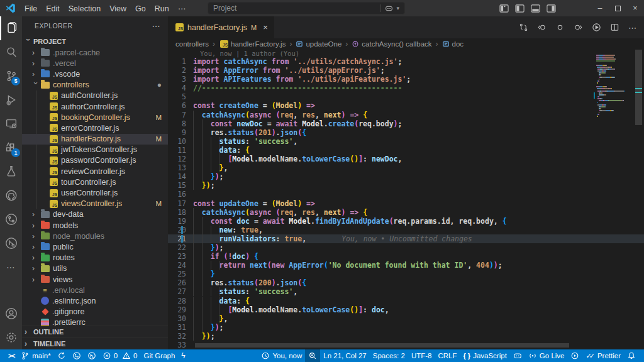  I want to click on file-userController-js: ›JSuserController.js, so click(95, 192).